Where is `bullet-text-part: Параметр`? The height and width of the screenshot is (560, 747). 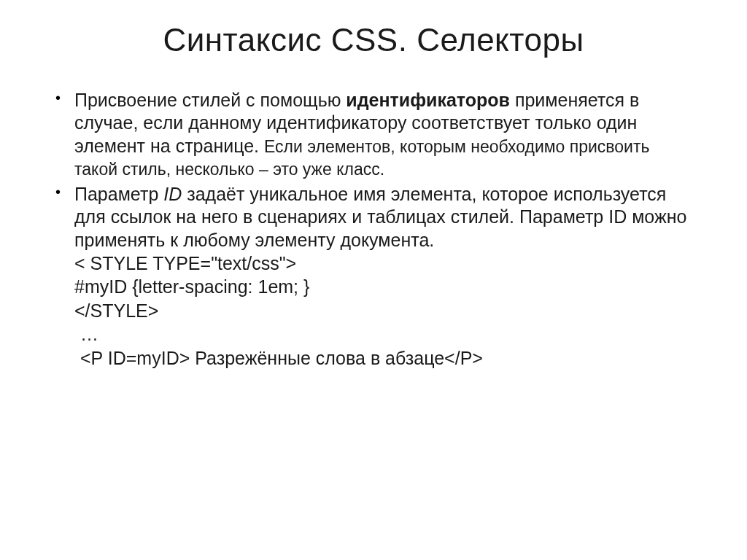 bullet-text-part: Параметр is located at coordinates (119, 194).